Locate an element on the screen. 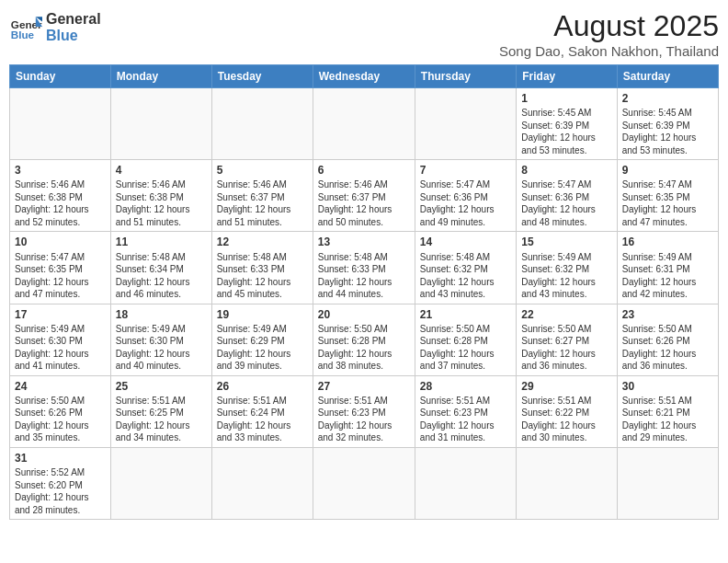  day-number: 16 is located at coordinates (667, 242).